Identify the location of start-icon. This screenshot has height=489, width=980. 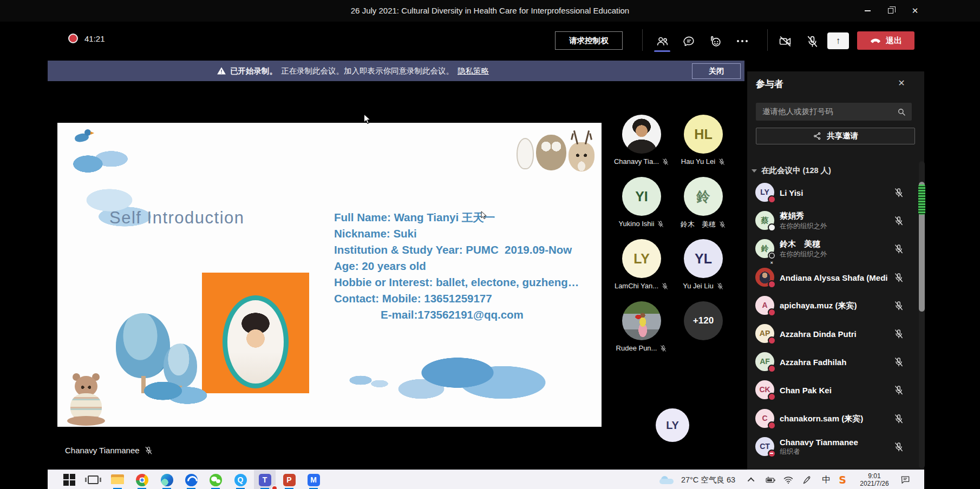
(69, 480).